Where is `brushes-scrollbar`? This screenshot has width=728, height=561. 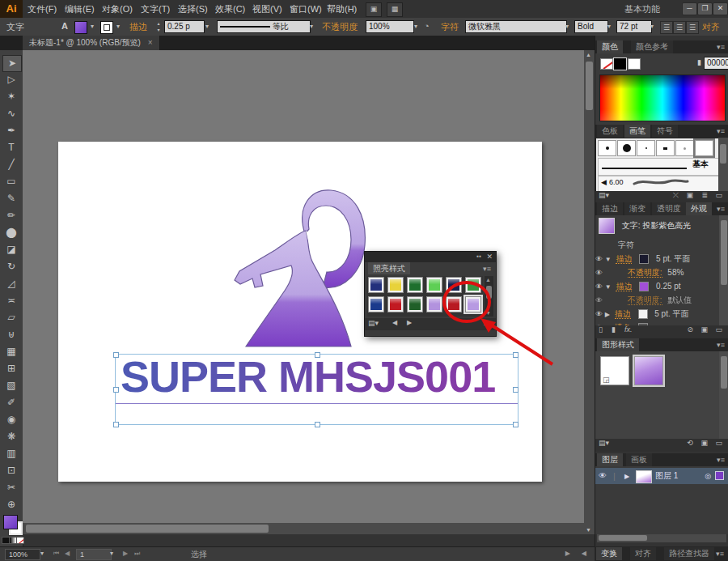
brushes-scrollbar is located at coordinates (723, 164).